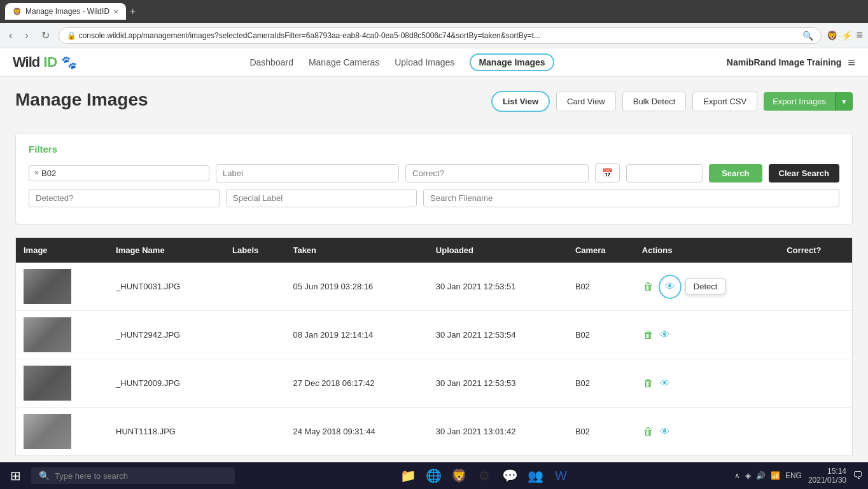  What do you see at coordinates (827, 474) in the screenshot?
I see `taskbar-time: 15:14 2021/01/30` at bounding box center [827, 474].